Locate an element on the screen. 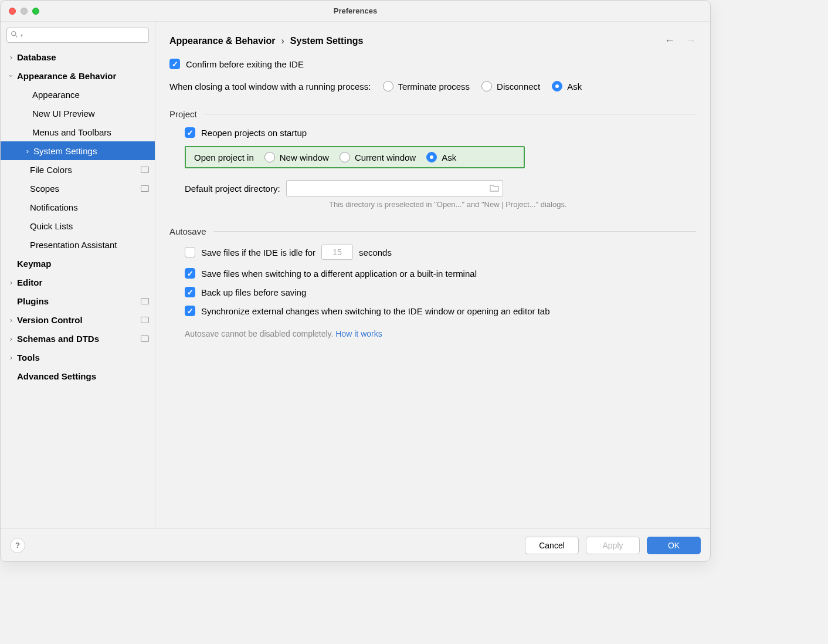 Image resolution: width=828 pixels, height=644 pixels. breadcrumb-current: System Settings is located at coordinates (327, 41).